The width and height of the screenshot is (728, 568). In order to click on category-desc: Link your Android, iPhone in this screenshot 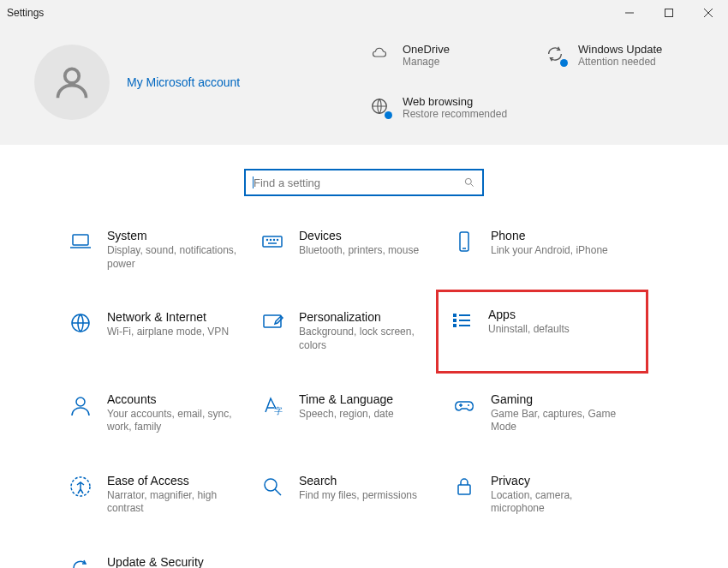, I will do `click(550, 251)`.